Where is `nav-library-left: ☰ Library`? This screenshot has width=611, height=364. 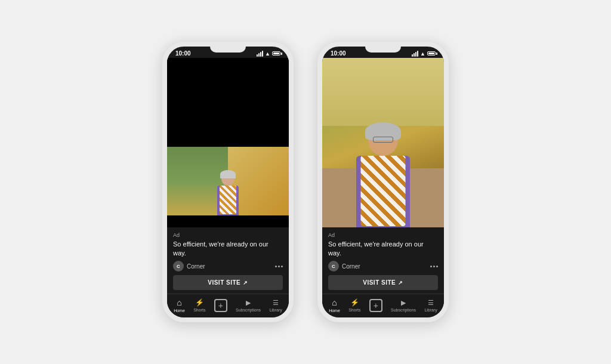
nav-library-left: ☰ Library is located at coordinates (276, 306).